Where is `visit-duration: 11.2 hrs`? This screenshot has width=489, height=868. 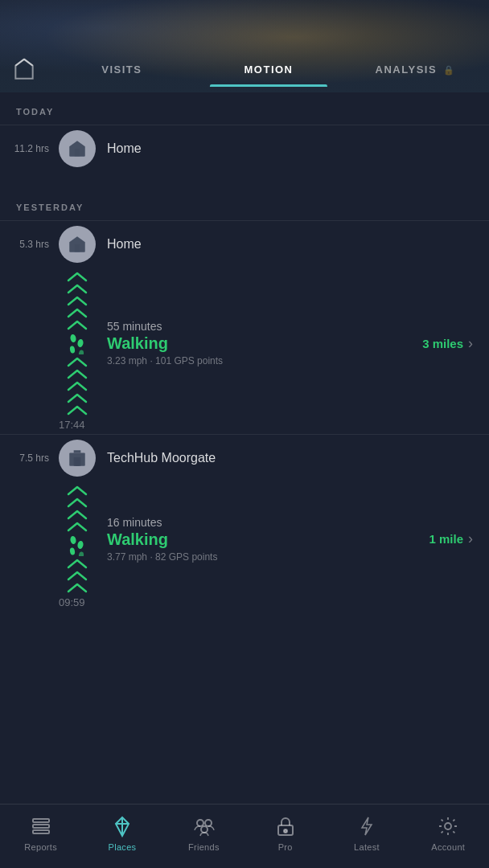
visit-duration: 11.2 hrs is located at coordinates (35, 149).